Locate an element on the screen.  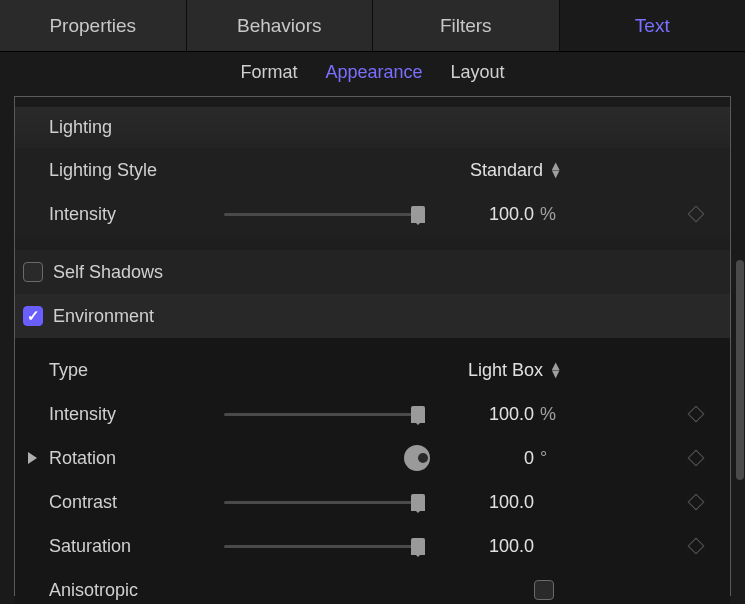
tab-filters: Filters is located at coordinates (466, 26).